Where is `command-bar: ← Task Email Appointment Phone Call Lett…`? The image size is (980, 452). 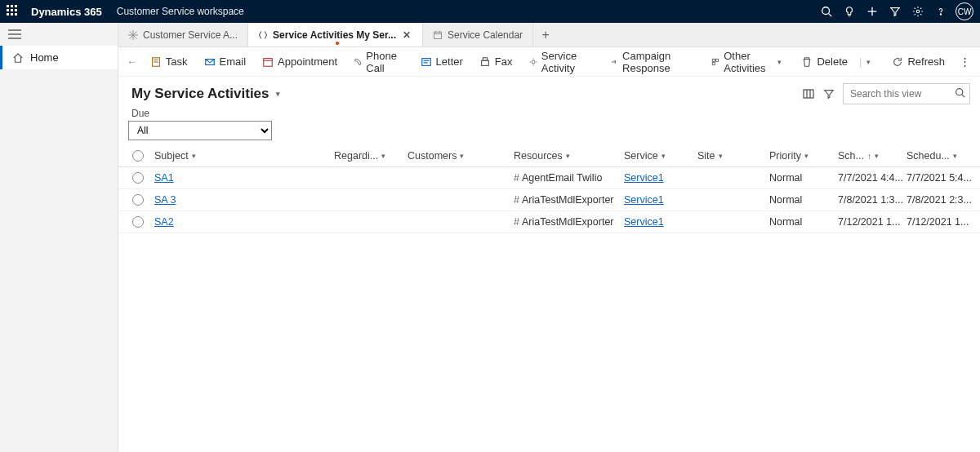
command-bar: ← Task Email Appointment Phone Call Lett… is located at coordinates (549, 62).